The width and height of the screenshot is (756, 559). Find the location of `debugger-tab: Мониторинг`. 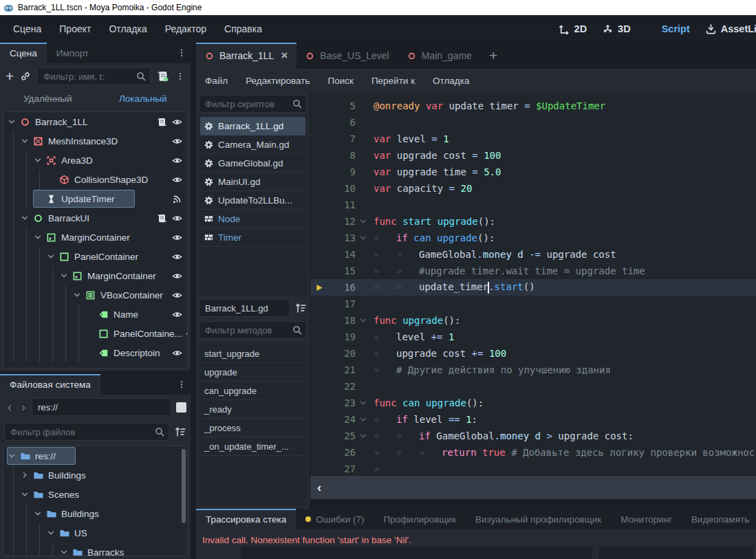

debugger-tab: Мониторинг is located at coordinates (647, 519).